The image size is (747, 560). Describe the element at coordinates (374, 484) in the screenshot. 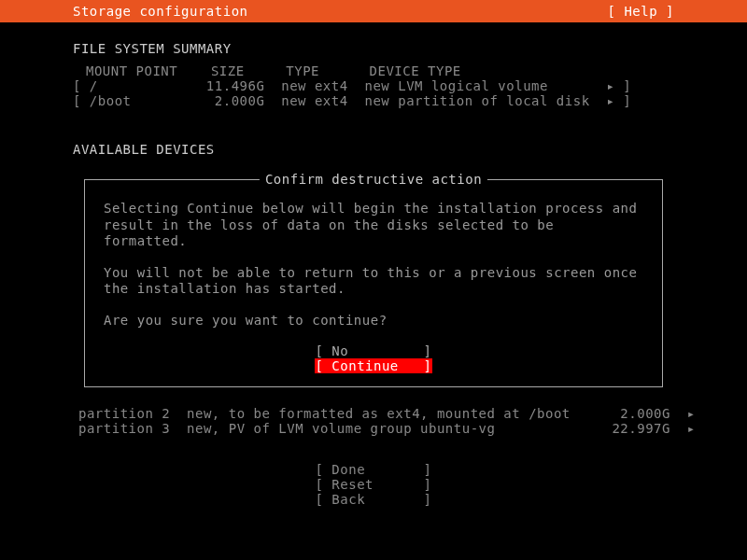

I see `reset-button: [ Reset ]` at that location.